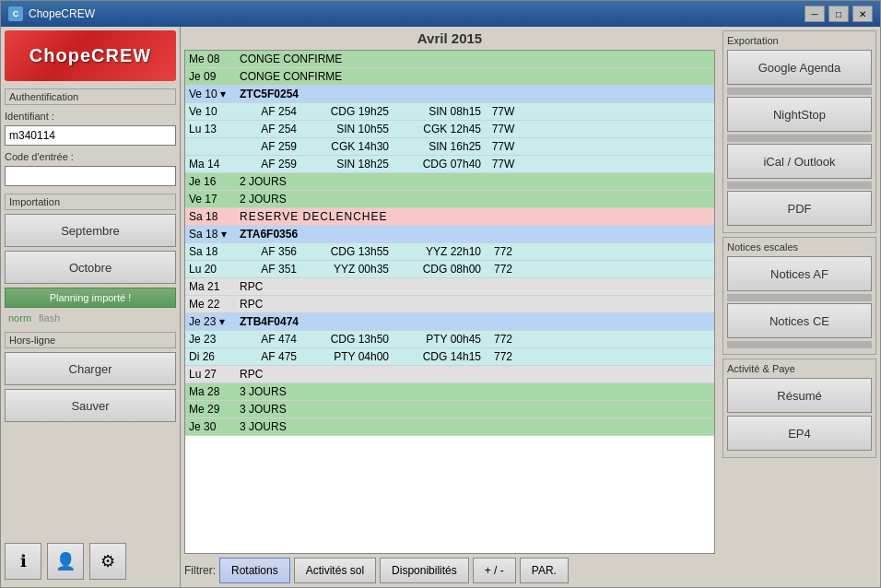  Describe the element at coordinates (90, 135) in the screenshot. I see `id-input` at that location.